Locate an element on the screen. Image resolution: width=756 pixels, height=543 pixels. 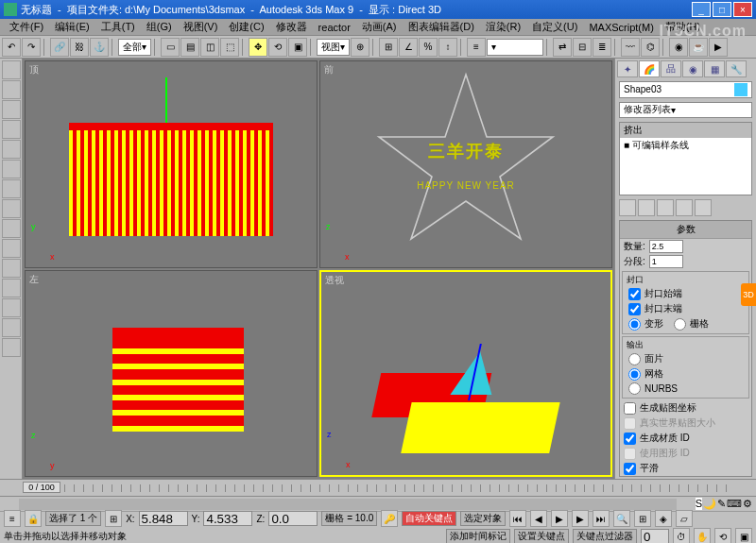
snap-button: ⊞ is located at coordinates (388, 47).